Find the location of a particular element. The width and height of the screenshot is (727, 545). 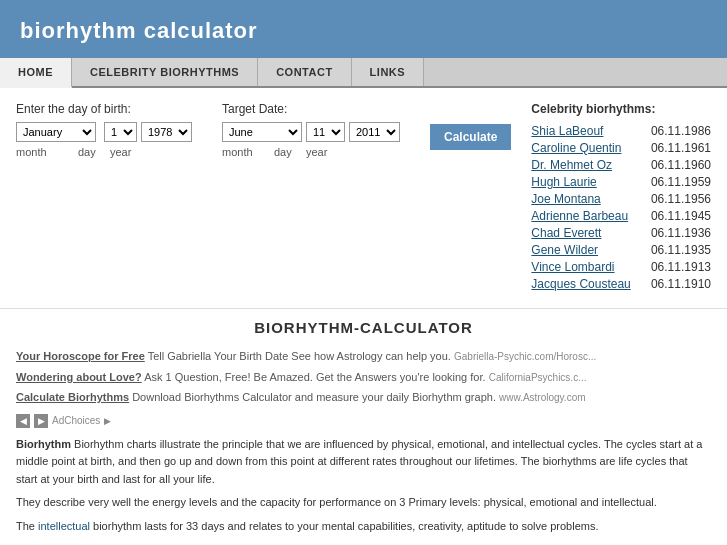

target-year-label: year is located at coordinates (316, 152).